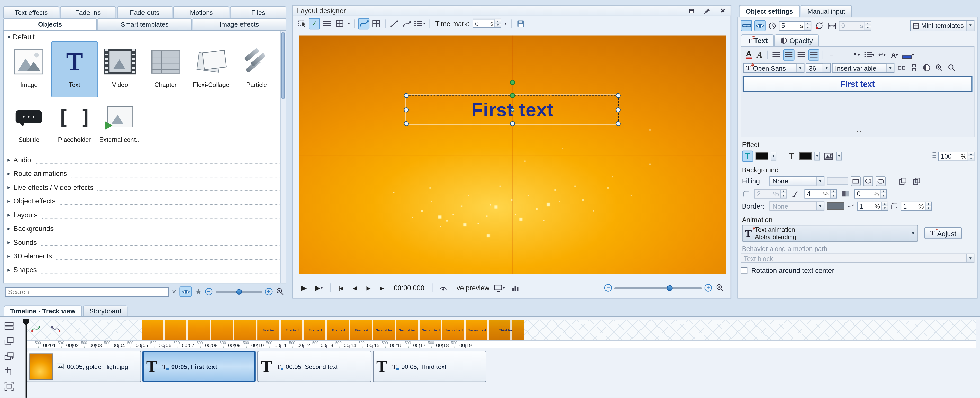 This screenshot has height=398, width=980. I want to click on tracks-icon, so click(9, 326).